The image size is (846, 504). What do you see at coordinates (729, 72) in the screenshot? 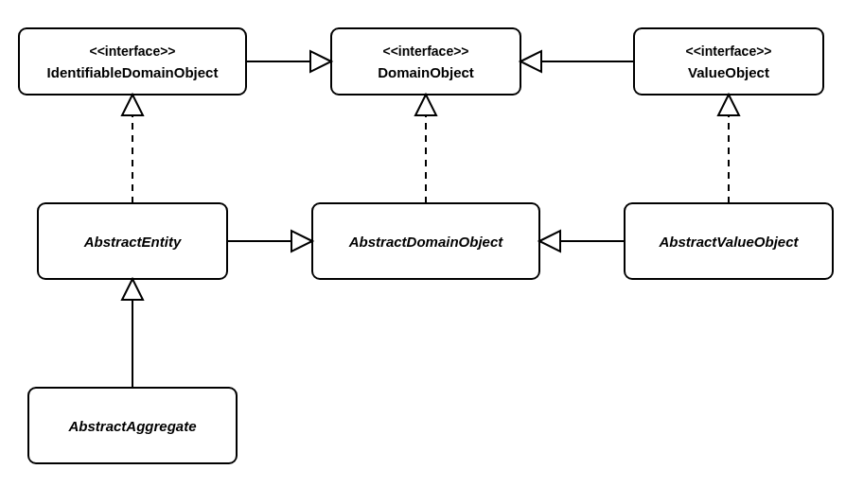
I see `class-name: ValueObject` at bounding box center [729, 72].